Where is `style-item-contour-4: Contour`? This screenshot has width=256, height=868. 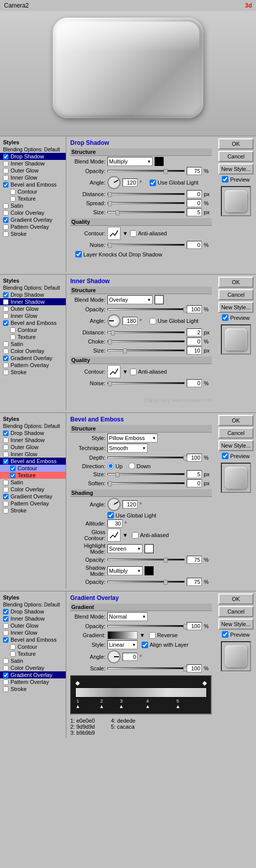 style-item-contour-4: Contour is located at coordinates (33, 647).